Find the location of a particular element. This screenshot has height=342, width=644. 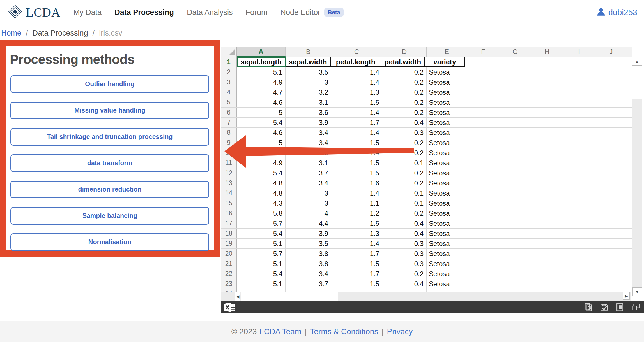

cell: 3 is located at coordinates (309, 203).